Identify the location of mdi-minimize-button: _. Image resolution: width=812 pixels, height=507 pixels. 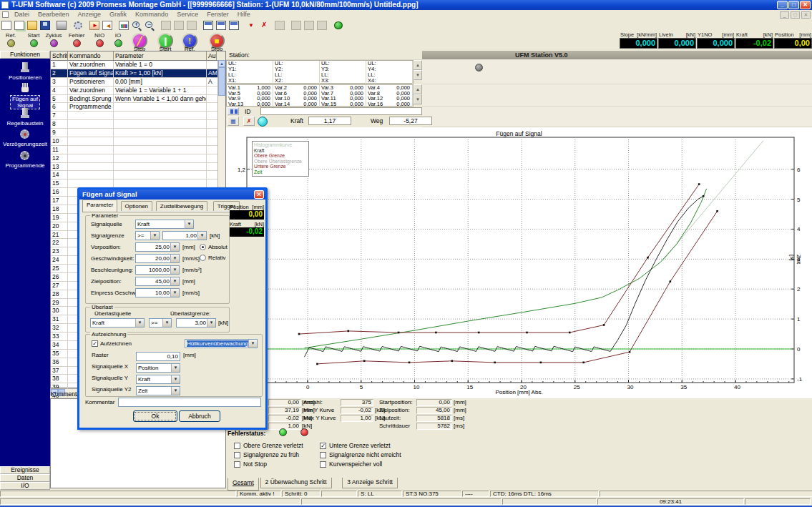
(784, 15).